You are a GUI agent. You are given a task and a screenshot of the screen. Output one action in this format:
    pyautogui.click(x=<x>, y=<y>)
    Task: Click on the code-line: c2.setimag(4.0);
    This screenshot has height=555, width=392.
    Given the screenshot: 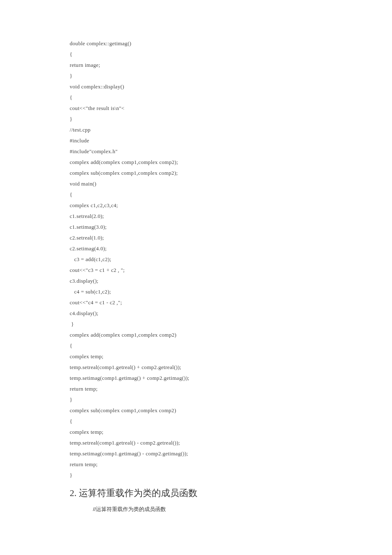 What is the action you would take?
    pyautogui.click(x=231, y=249)
    